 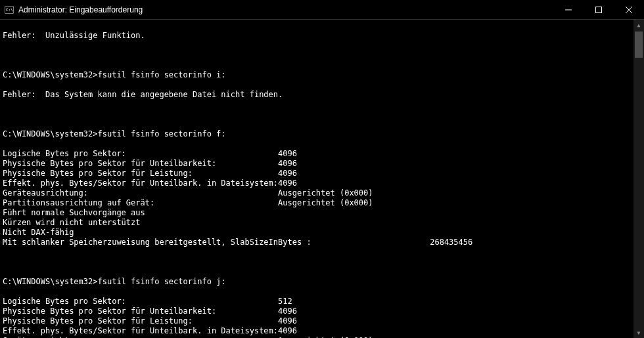 I want to click on scrollbar-thumb, so click(x=639, y=45).